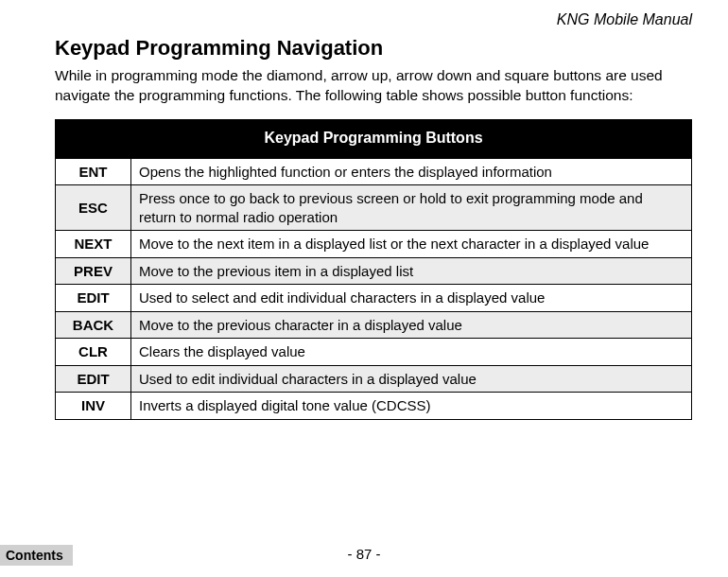  Describe the element at coordinates (374, 271) in the screenshot. I see `table-row: PREVMove to the previous item in a displ…` at that location.